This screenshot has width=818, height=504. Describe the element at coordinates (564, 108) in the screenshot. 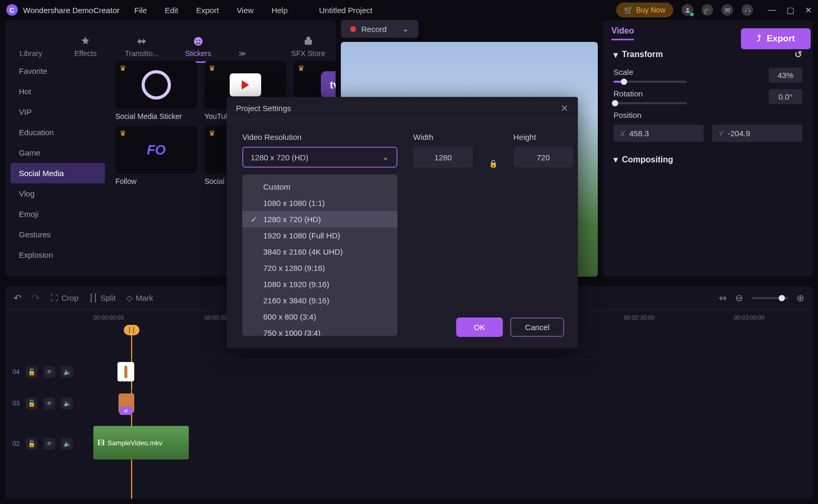

I see `close-icon: ✕` at that location.